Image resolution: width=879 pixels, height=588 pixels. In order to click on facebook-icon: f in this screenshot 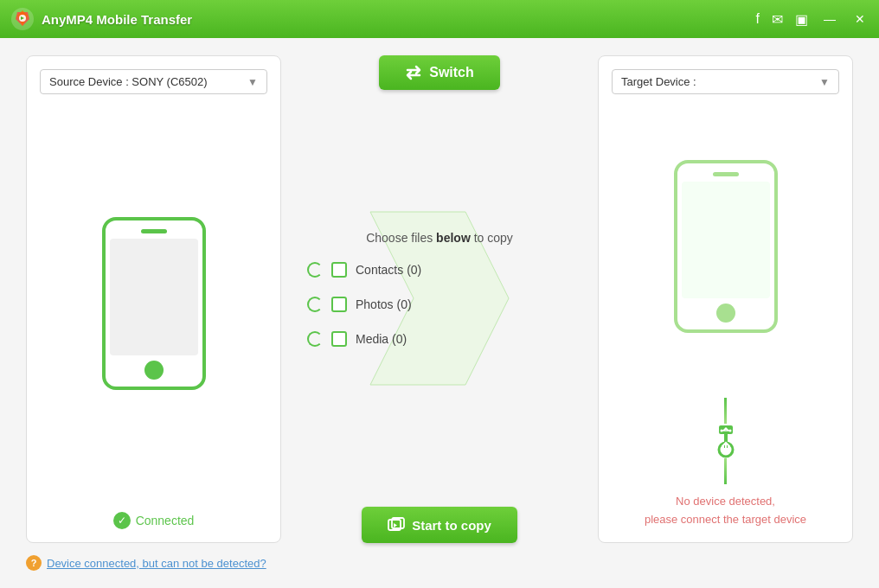, I will do `click(758, 19)`.